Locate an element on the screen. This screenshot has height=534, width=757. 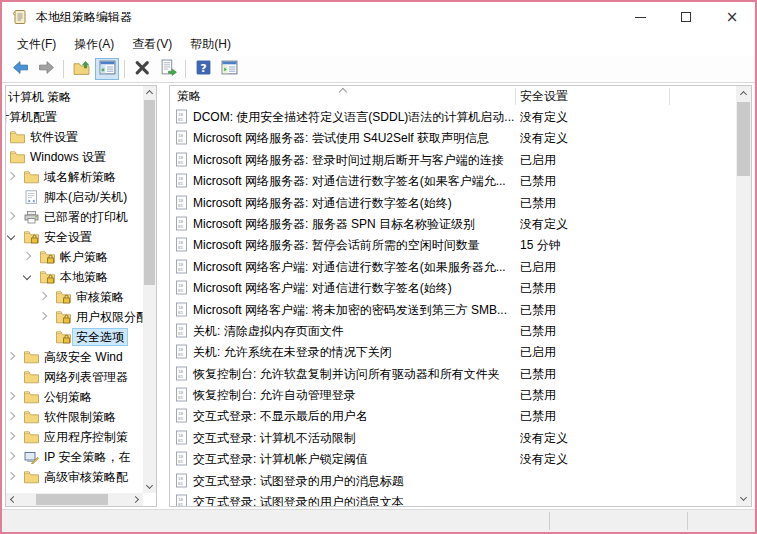
up-one-level-button is located at coordinates (81, 69).